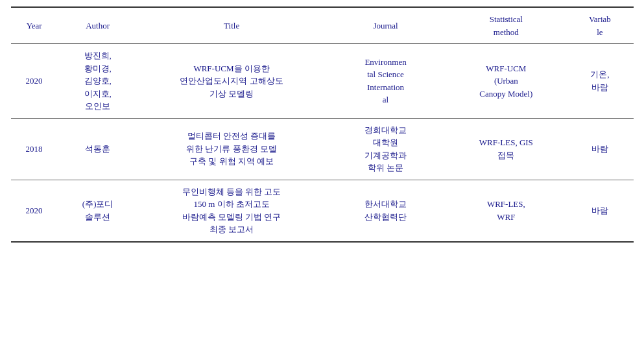 This screenshot has height=345, width=644. What do you see at coordinates (386, 26) in the screenshot?
I see `header-journal: Journal` at bounding box center [386, 26].